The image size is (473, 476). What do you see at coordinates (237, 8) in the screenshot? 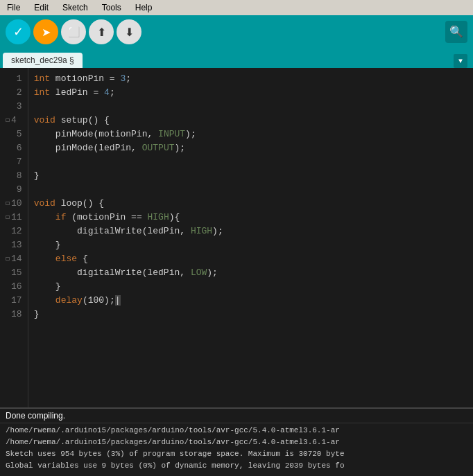
I see `menu-bar: File Edit Sketch Tools Help` at bounding box center [237, 8].